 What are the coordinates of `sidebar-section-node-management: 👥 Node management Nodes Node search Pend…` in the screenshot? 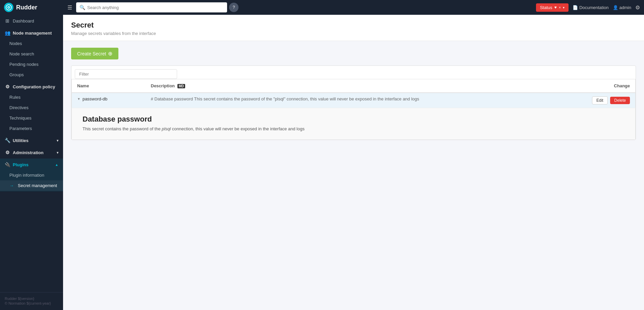 It's located at (32, 54).